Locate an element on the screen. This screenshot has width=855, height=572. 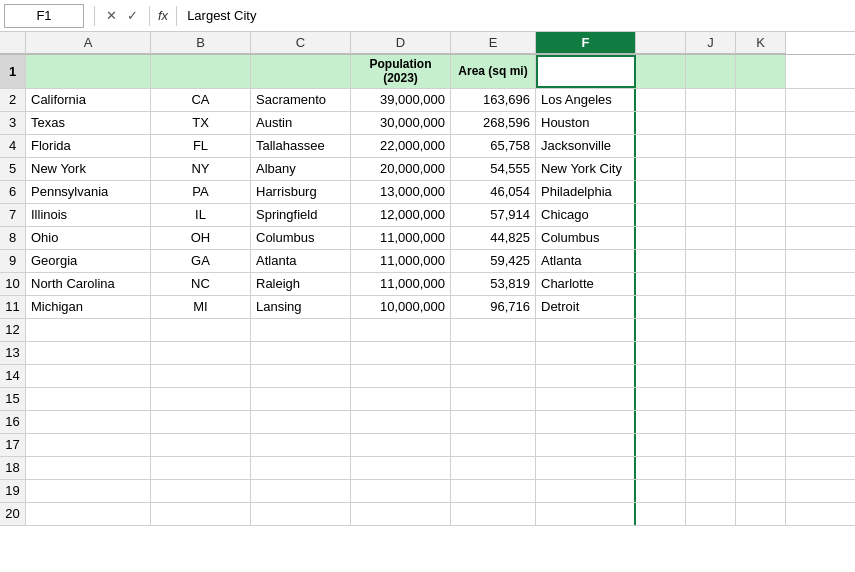
cell-b20 is located at coordinates (201, 514).